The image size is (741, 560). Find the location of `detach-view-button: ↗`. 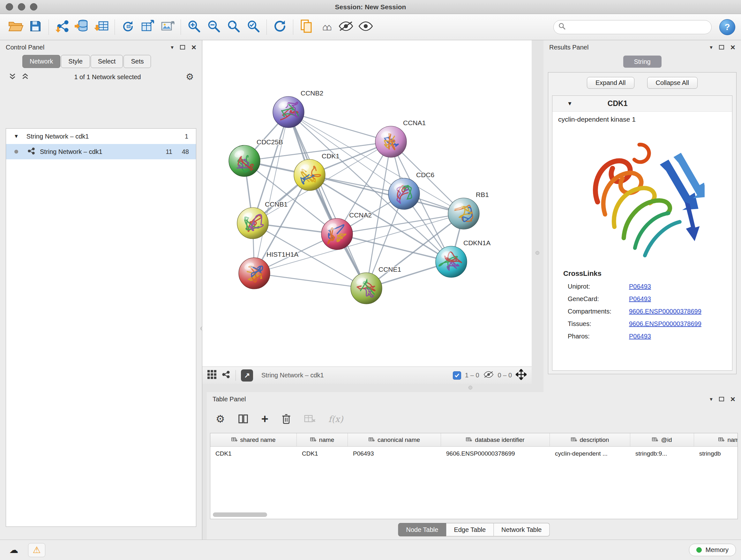

detach-view-button: ↗ is located at coordinates (247, 375).